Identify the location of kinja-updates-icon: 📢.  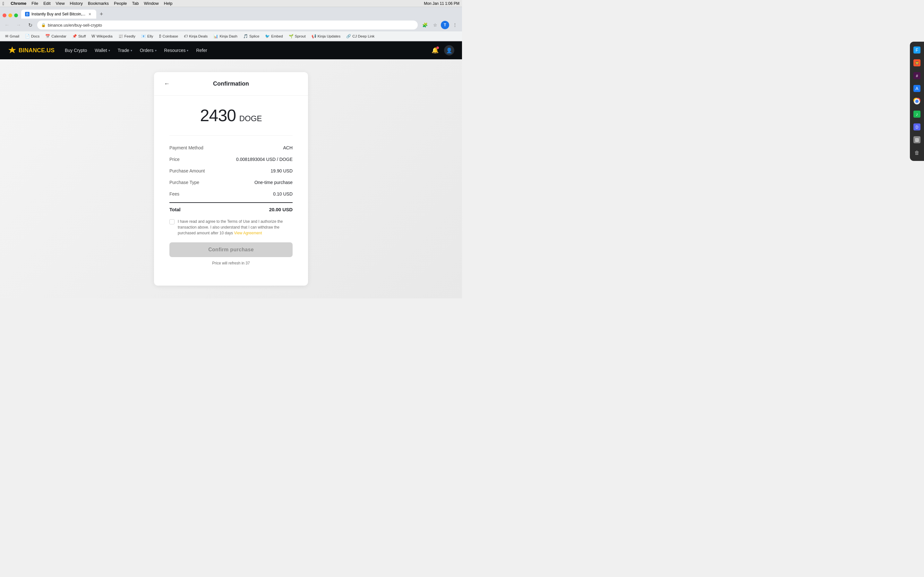
(314, 36).